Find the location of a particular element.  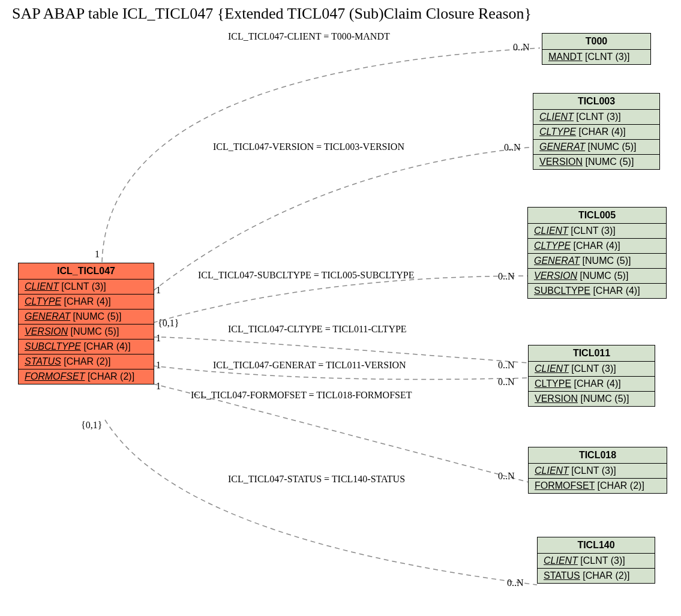

diagram-title: SAP ABAP table ICL_TICL047 {Extended TIC… is located at coordinates (341, 11).